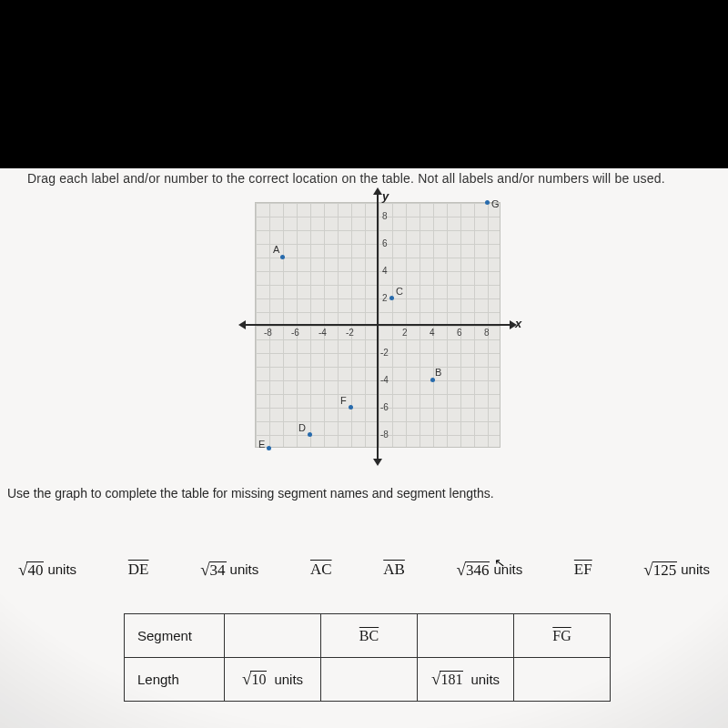  What do you see at coordinates (369, 636) in the screenshot?
I see `cell-bc: BC` at bounding box center [369, 636].